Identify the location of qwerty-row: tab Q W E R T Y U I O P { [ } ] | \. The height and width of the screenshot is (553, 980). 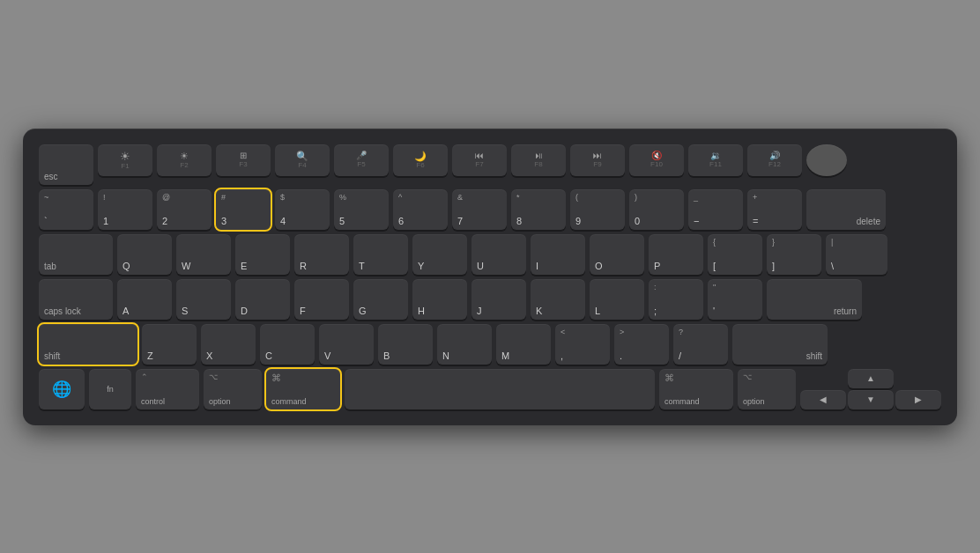
(490, 254).